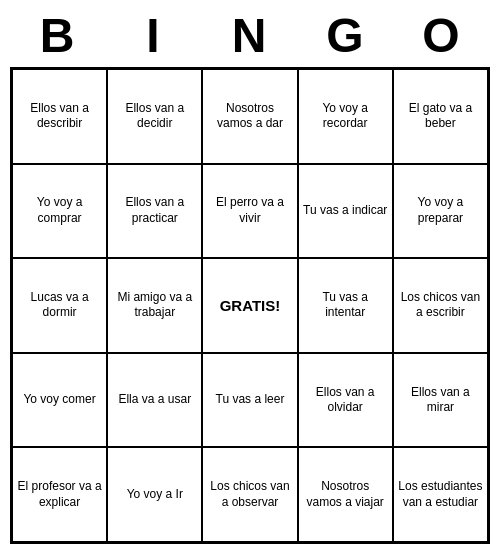  I want to click on bingo-cell-4: El gato va a beber, so click(440, 116).